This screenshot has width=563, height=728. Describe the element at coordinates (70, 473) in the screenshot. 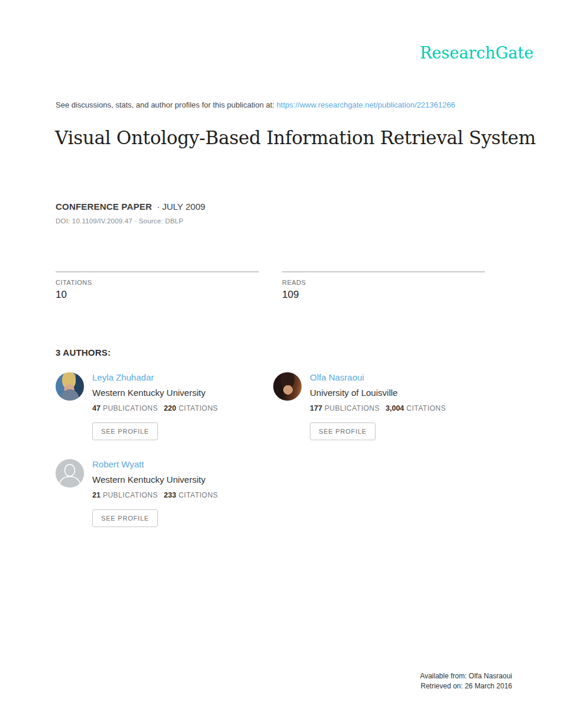

I see `default-silhouette-avatar-icon` at that location.